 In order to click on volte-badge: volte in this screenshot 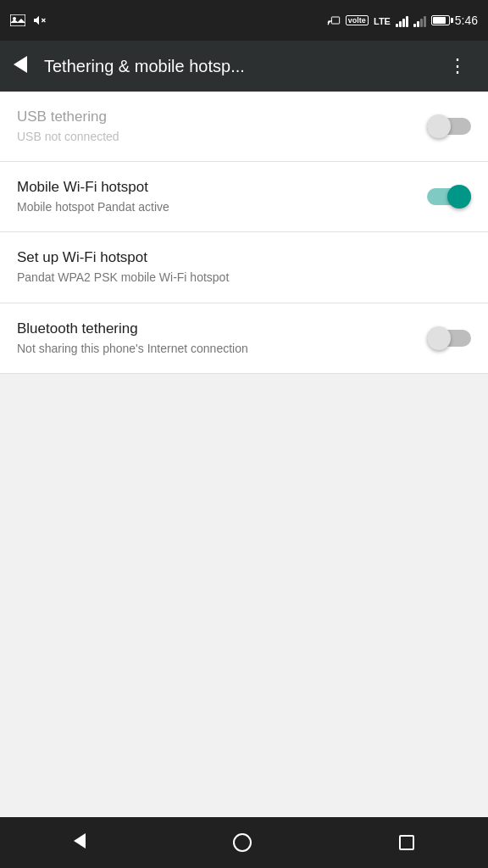, I will do `click(358, 20)`.